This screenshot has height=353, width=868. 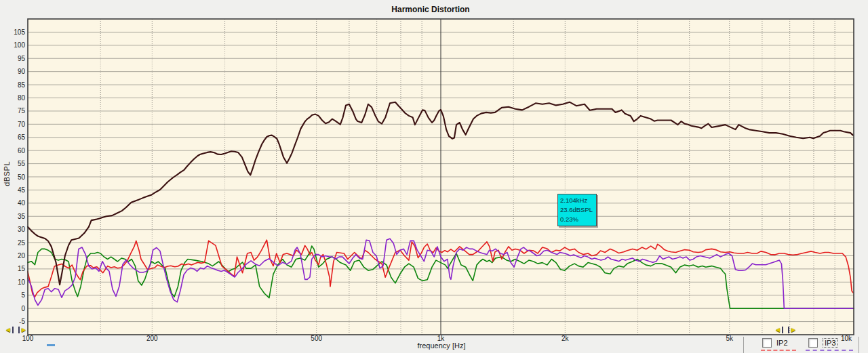 I want to click on y-tick-label: 100, so click(x=19, y=45).